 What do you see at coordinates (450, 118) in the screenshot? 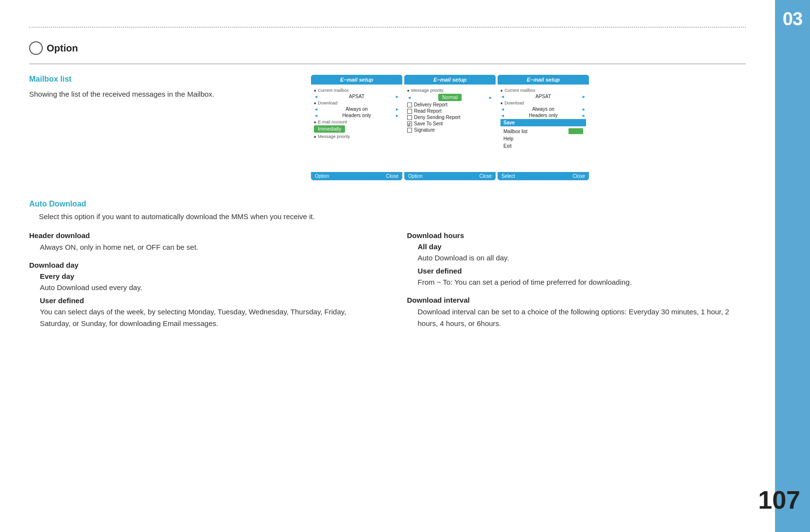
I see `s2-cb3: Deny Sending Report` at bounding box center [450, 118].